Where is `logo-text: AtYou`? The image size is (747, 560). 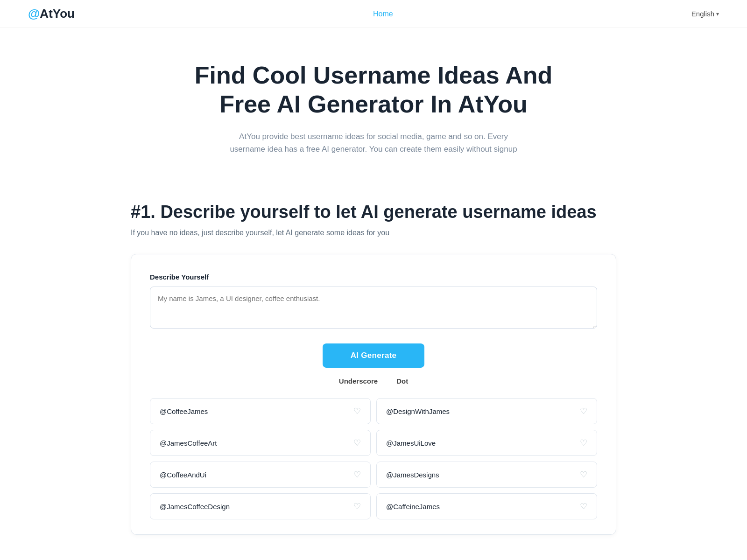 logo-text: AtYou is located at coordinates (57, 14).